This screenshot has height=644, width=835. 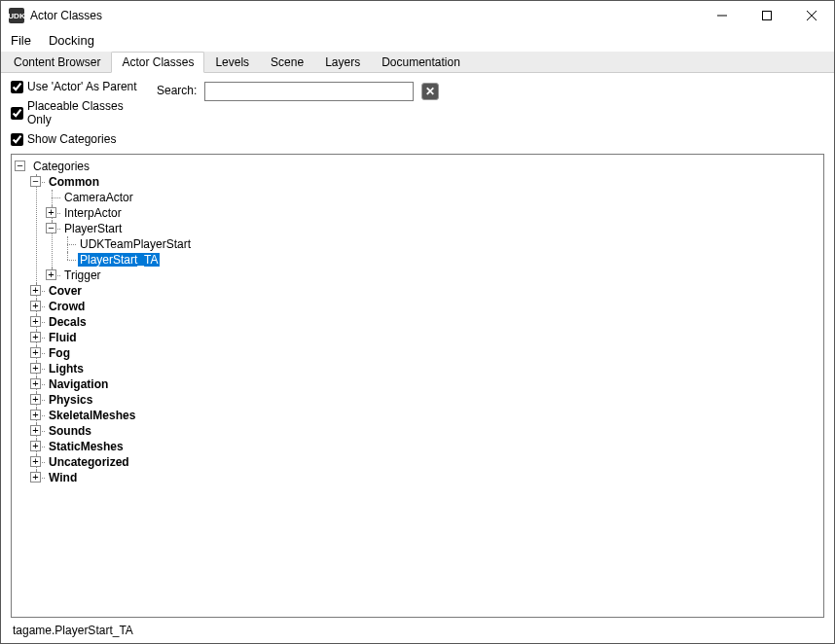 What do you see at coordinates (767, 16) in the screenshot?
I see `maximize-button` at bounding box center [767, 16].